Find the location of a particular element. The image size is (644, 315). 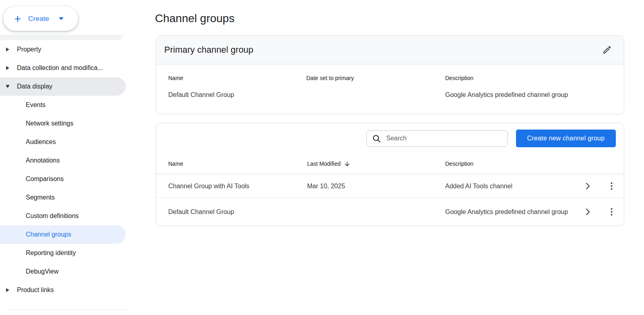

table-header-last-modified: Last Modified is located at coordinates (376, 164).